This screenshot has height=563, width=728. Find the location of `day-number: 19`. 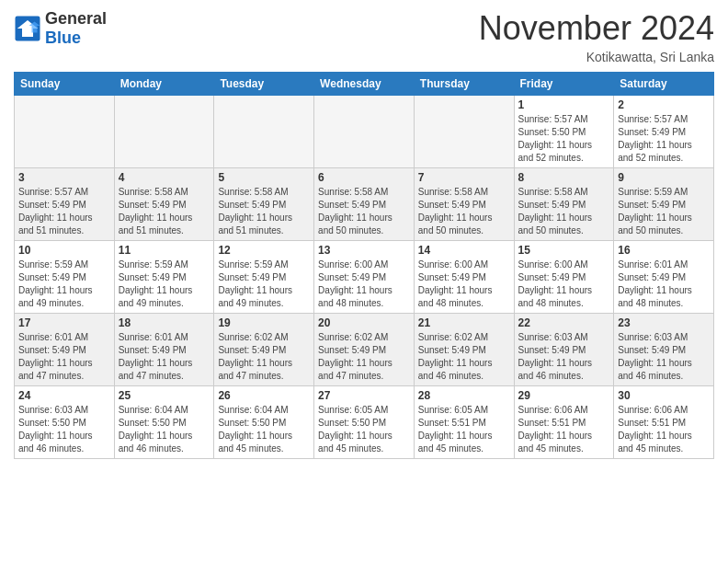

day-number: 19 is located at coordinates (264, 323).